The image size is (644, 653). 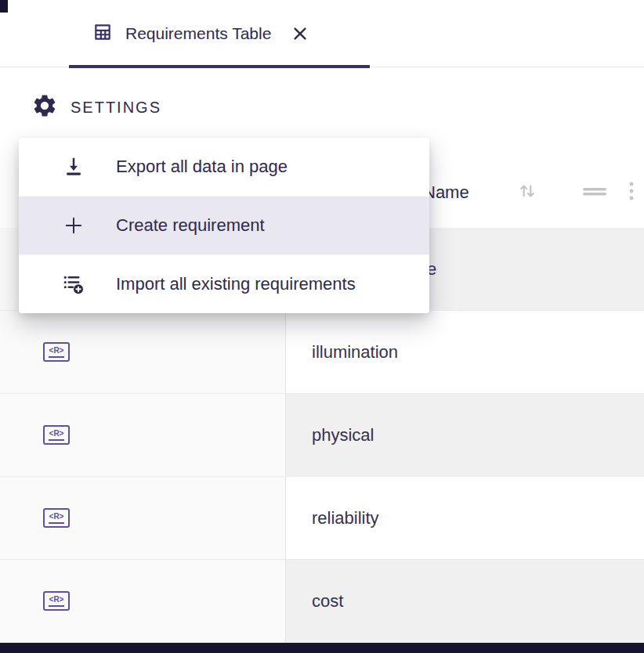 What do you see at coordinates (224, 283) in the screenshot?
I see `menu-item-import-requirements: Import all existing requirements` at bounding box center [224, 283].